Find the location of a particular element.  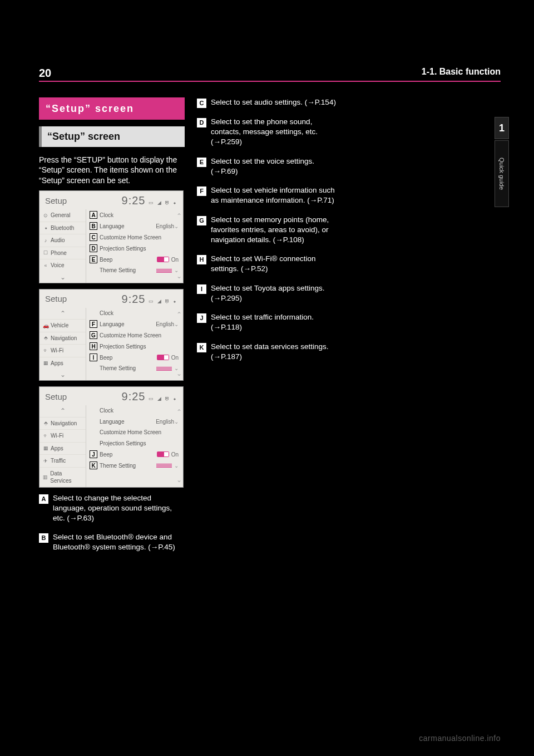

sidebar-item: ⬥Bluetooth is located at coordinates (62, 228).